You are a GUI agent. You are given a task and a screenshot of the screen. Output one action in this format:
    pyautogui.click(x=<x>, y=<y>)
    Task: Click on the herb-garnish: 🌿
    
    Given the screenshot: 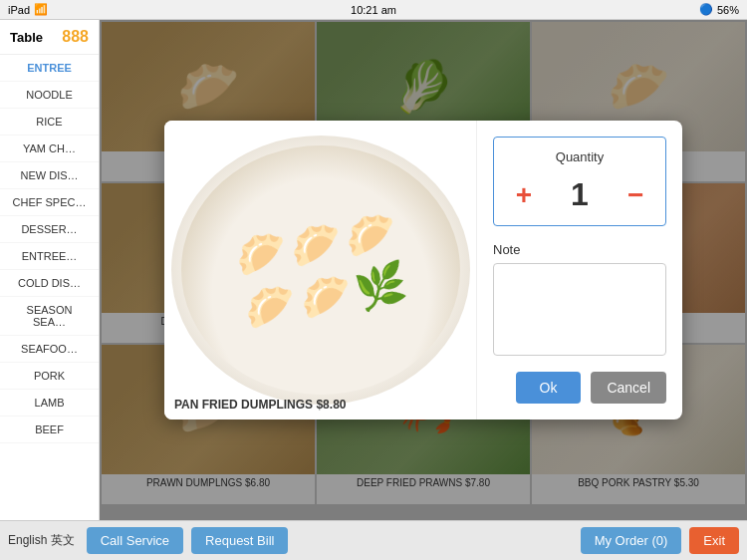 What is the action you would take?
    pyautogui.click(x=379, y=287)
    